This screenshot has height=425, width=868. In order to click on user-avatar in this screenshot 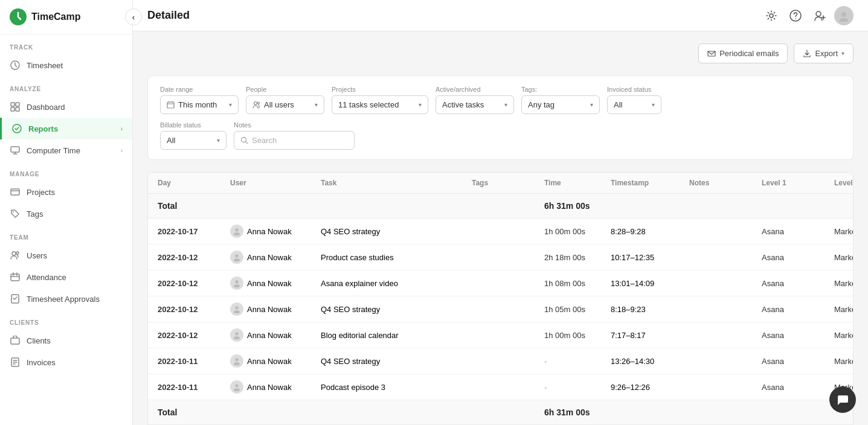, I will do `click(844, 16)`.